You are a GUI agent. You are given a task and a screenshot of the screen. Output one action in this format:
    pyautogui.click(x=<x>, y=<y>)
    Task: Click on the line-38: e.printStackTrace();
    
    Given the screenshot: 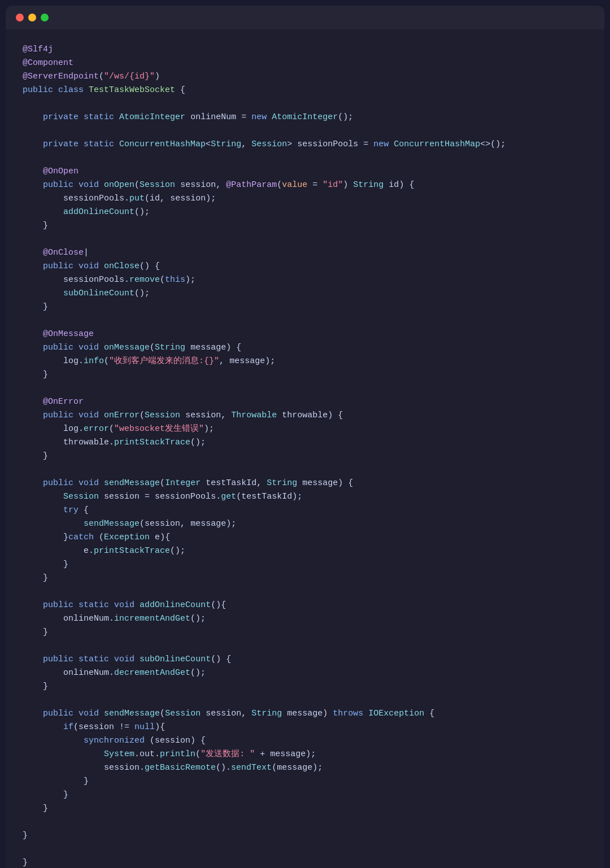 What is the action you would take?
    pyautogui.click(x=305, y=551)
    